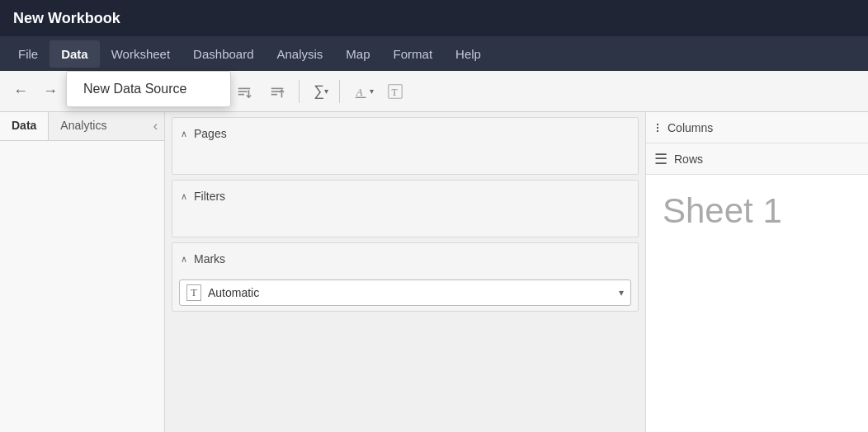 This screenshot has width=868, height=432. I want to click on filters-chevron-icon: ∧, so click(184, 196).